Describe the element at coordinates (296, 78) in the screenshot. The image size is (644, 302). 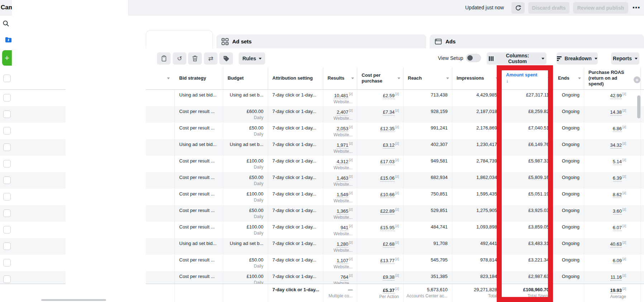
I see `header-attribution-setting: Attribution setting` at that location.